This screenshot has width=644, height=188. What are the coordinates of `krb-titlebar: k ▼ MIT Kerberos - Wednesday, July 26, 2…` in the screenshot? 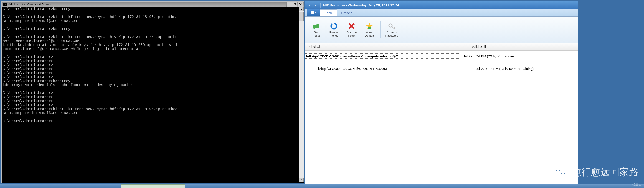 It's located at (442, 5).